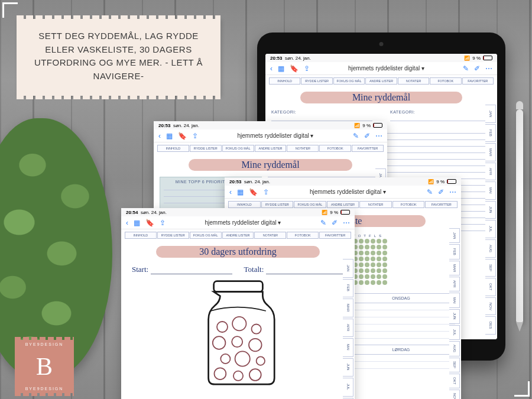 The image size is (532, 399). Describe the element at coordinates (381, 58) in the screenshot. I see `status-bar: 20:53 søn. 24. jan. 📶9 %` at that location.